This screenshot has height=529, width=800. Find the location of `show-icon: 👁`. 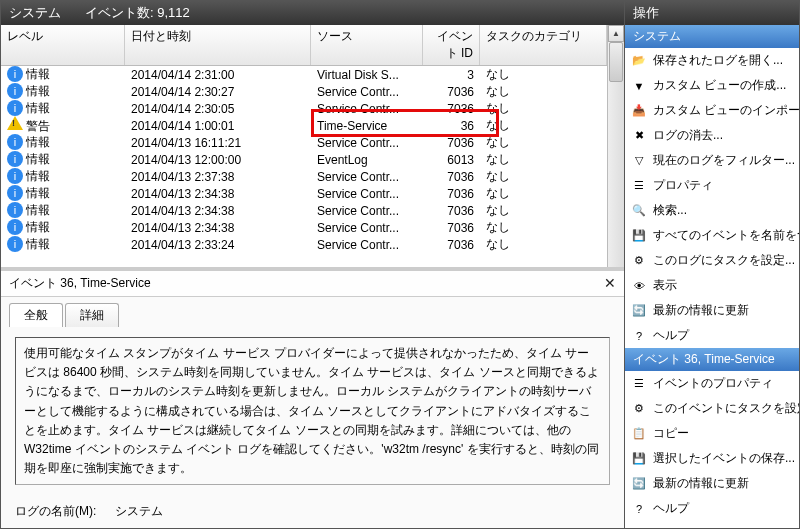

show-icon: 👁 is located at coordinates (639, 286).